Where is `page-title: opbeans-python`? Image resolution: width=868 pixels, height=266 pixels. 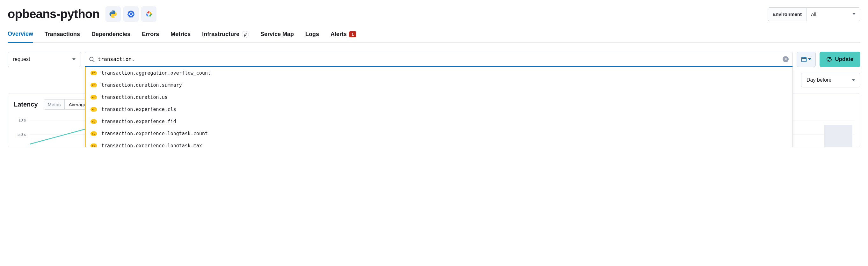
page-title: opbeans-python is located at coordinates (54, 14).